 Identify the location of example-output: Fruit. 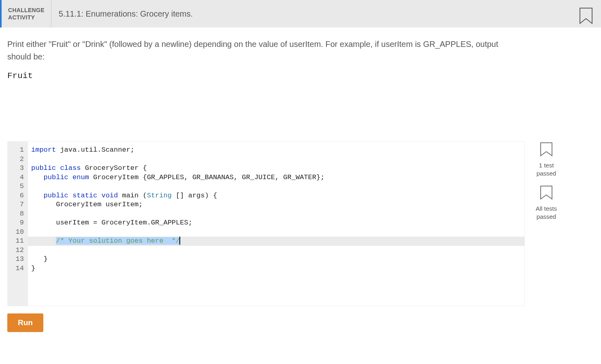
(300, 73).